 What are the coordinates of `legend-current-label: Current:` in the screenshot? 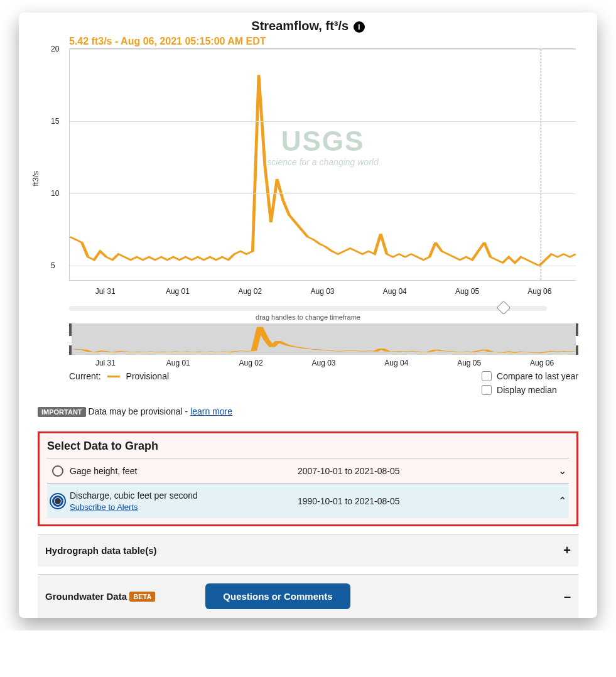 It's located at (85, 376).